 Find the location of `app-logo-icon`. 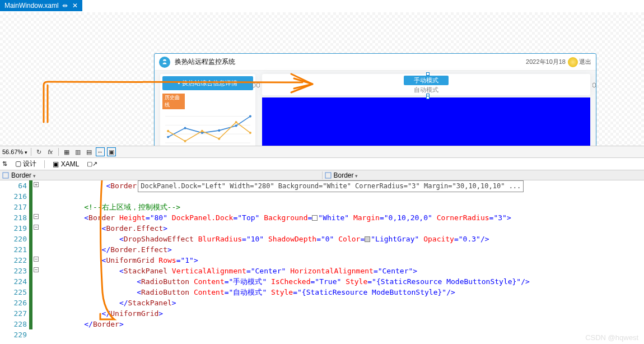

app-logo-icon is located at coordinates (165, 62).